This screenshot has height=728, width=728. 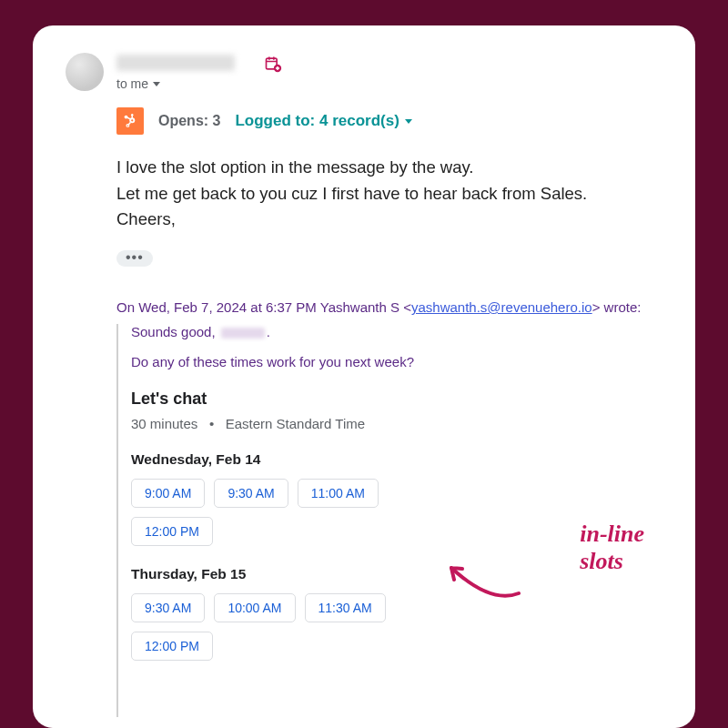 What do you see at coordinates (481, 583) in the screenshot?
I see `annotation-arrow-icon` at bounding box center [481, 583].